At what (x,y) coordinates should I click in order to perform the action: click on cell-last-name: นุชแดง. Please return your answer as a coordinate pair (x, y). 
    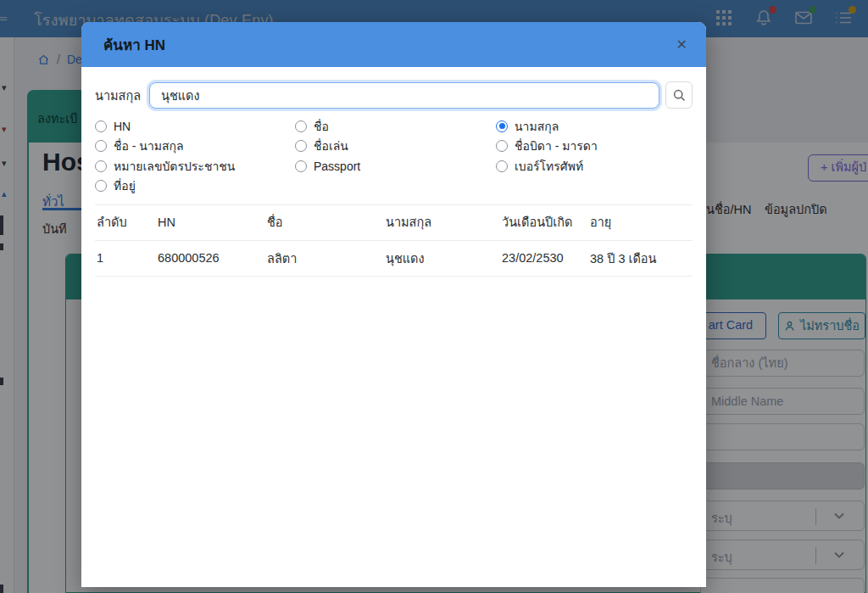
    Looking at the image, I should click on (444, 258).